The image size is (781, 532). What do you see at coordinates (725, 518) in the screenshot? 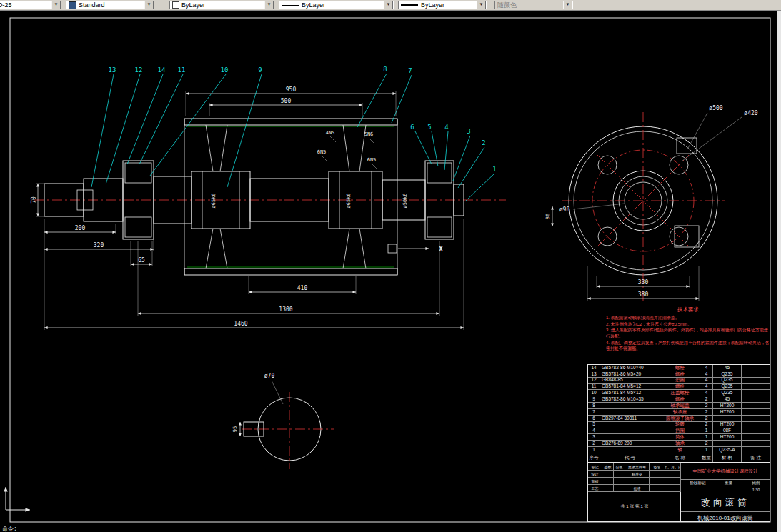
I see `tb-drawing-number: 机械2010-01改向滚筒` at bounding box center [725, 518].